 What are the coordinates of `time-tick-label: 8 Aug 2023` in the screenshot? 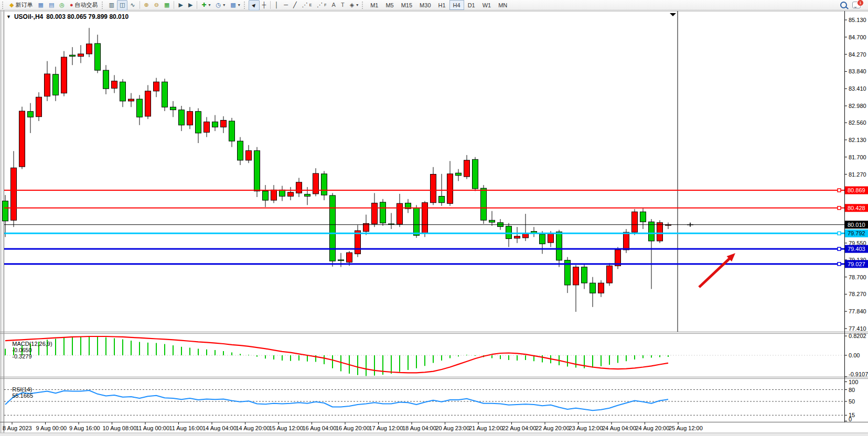 It's located at (17, 428).